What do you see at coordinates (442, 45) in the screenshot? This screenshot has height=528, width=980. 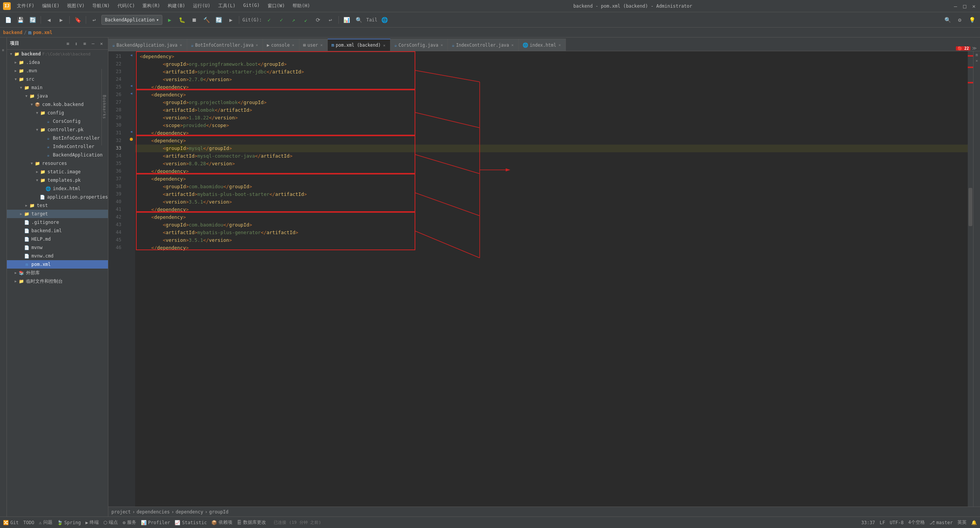 I see `tab-close-cors: ✕` at bounding box center [442, 45].